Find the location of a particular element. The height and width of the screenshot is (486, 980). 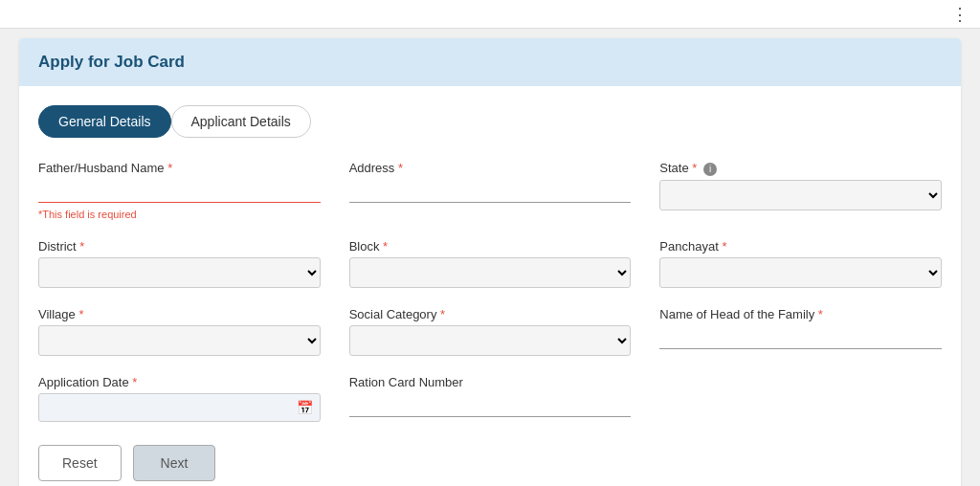

reset-button: Reset is located at coordinates (80, 463).